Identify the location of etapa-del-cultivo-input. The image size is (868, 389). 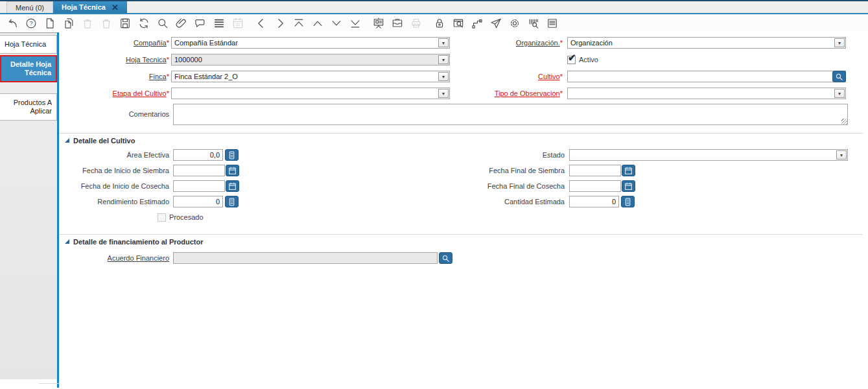
(305, 93).